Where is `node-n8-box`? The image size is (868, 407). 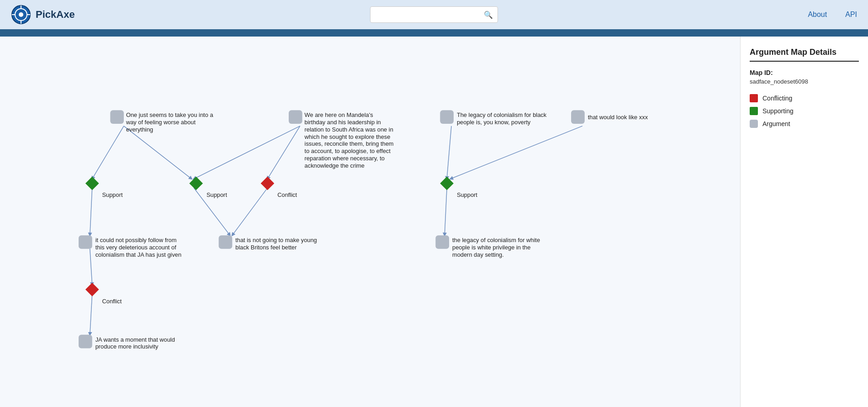 node-n8-box is located at coordinates (85, 342).